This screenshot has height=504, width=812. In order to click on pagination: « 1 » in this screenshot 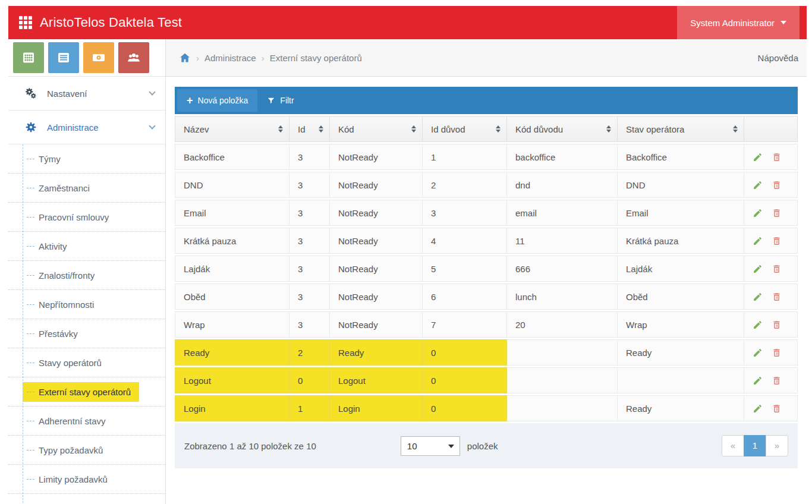, I will do `click(755, 446)`.